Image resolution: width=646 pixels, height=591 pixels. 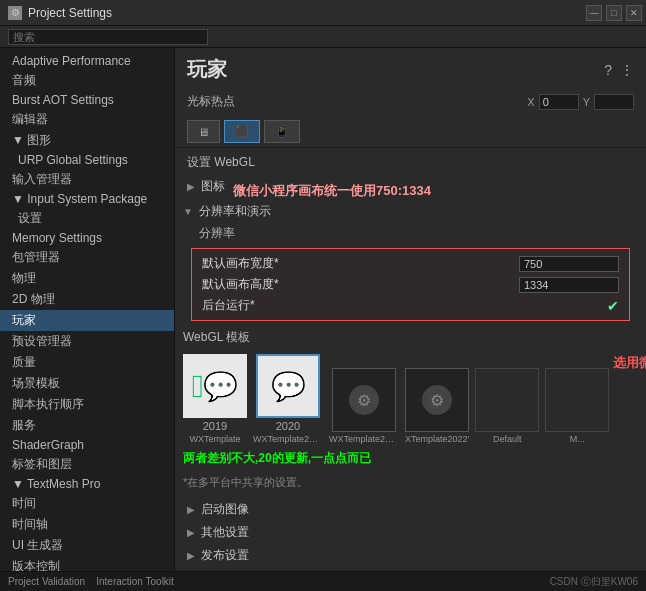 What do you see at coordinates (191, 532) in the screenshot?
I see `other-settings-arrow: ▶` at bounding box center [191, 532].